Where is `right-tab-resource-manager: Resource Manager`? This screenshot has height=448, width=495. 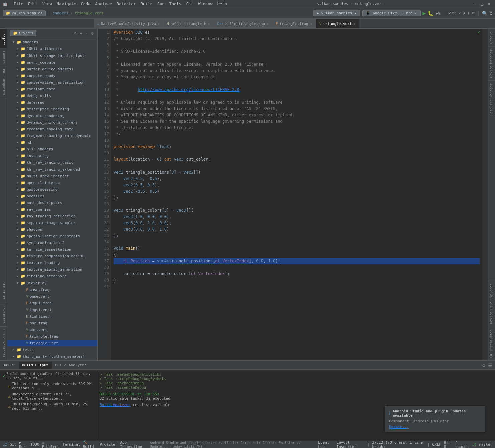
right-tab-resource-manager: Resource Manager is located at coordinates (491, 99).